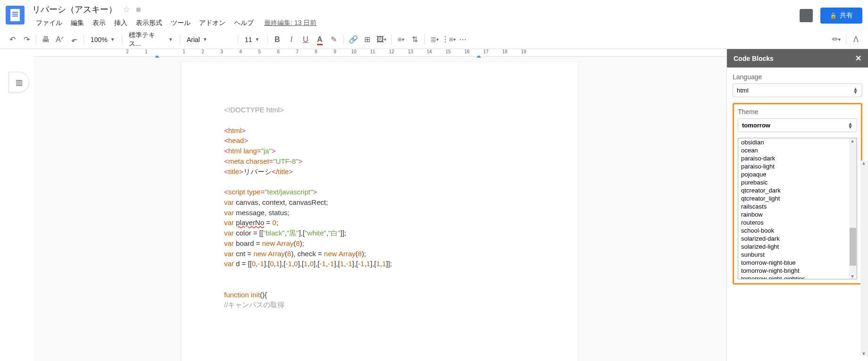 The image size is (868, 361). Describe the element at coordinates (797, 126) in the screenshot. I see `theme-select: tomorrow ▲▼` at that location.